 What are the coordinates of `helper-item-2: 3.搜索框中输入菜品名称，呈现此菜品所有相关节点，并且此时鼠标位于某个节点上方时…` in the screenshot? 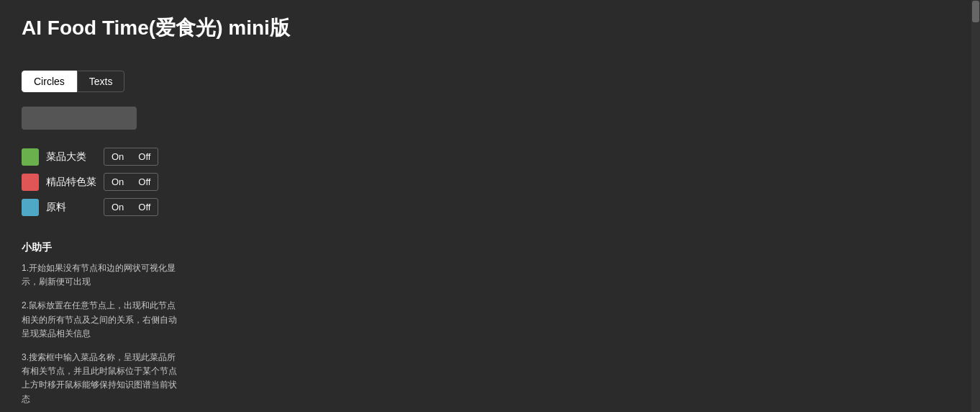 It's located at (101, 379).